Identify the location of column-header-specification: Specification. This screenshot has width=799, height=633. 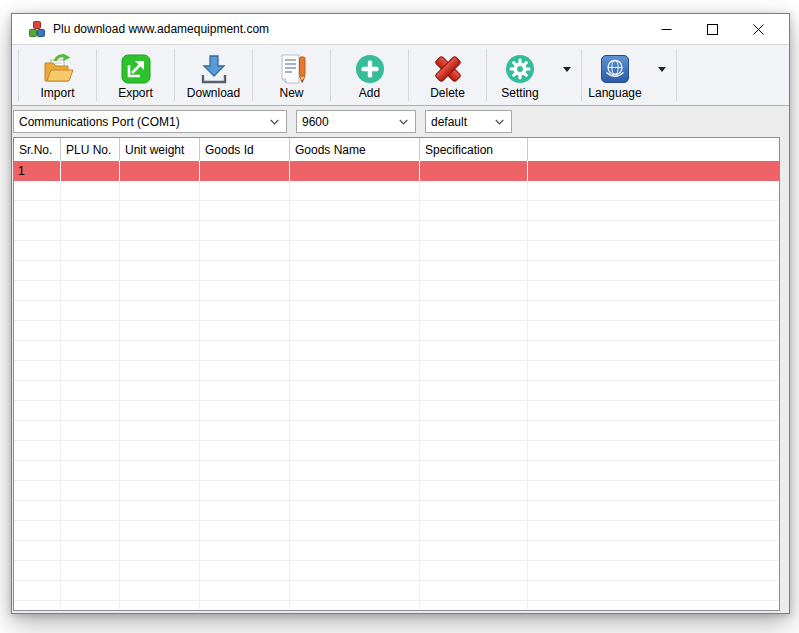
(474, 150).